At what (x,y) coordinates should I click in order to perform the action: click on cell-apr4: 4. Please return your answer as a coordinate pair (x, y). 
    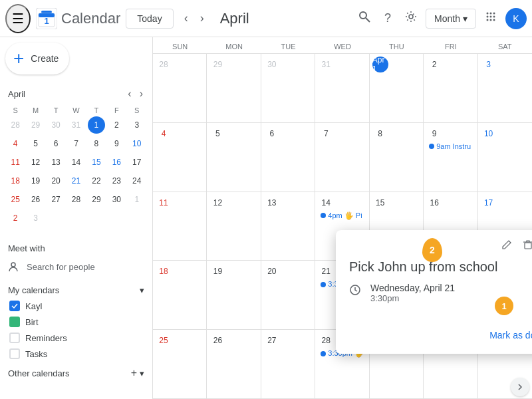
    Looking at the image, I should click on (180, 158).